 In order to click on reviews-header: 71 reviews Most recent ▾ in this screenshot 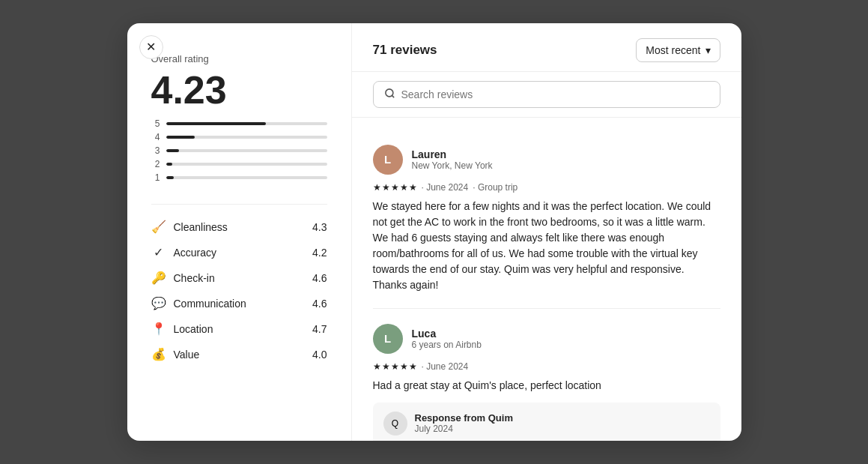, I will do `click(547, 48)`.